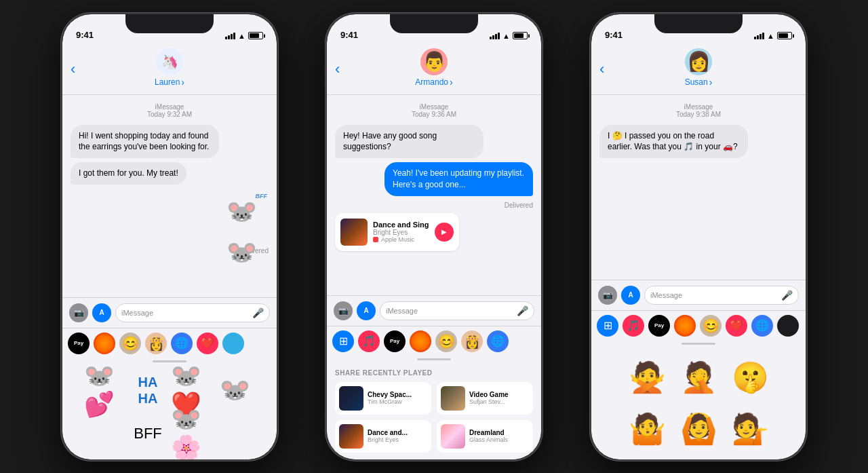  Describe the element at coordinates (156, 343) in the screenshot. I see `sticker-icon-2: 👸` at that location.